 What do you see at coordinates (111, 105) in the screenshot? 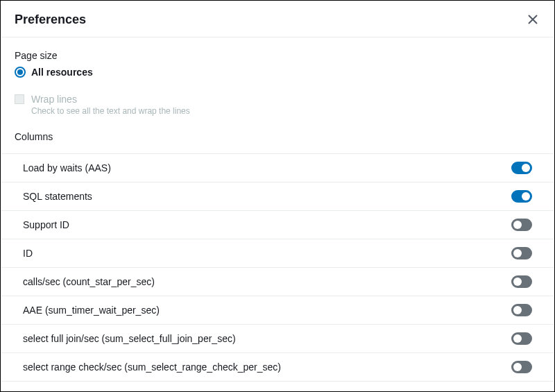
I see `wrap-lines-text: Wrap lines Check to see all the text and…` at bounding box center [111, 105].